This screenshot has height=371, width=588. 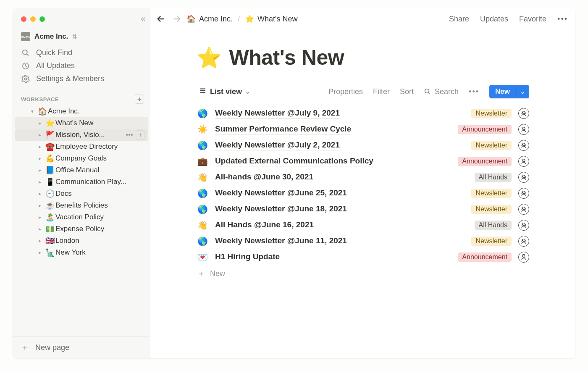 I want to click on page-emoji-icon: 🇬🇧, so click(x=50, y=241).